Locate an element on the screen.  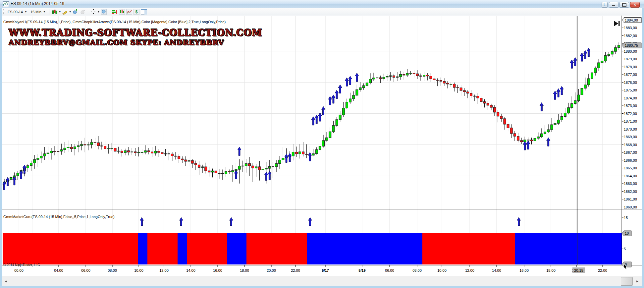
instrument-selector: ES 09-14▼ is located at coordinates (17, 12).